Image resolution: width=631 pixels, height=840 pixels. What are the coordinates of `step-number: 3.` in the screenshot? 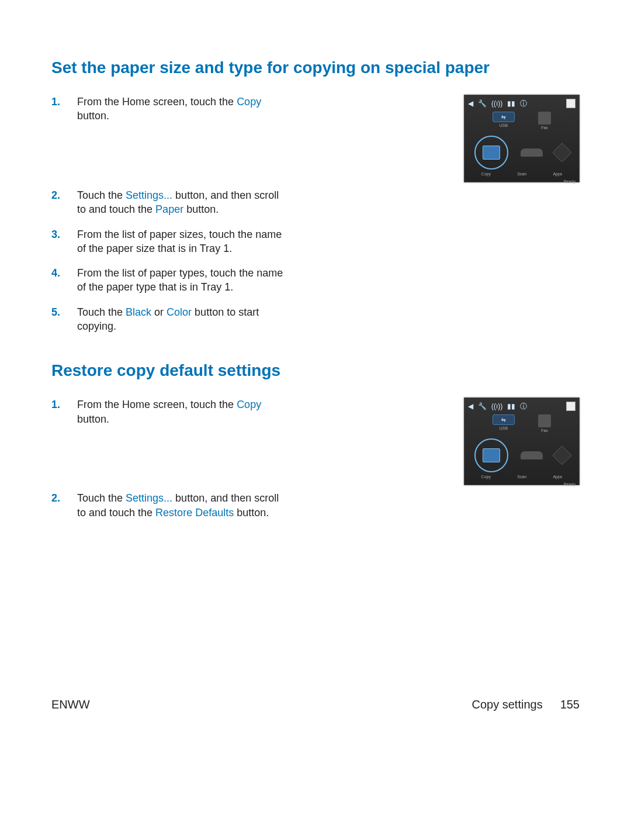 It's located at (64, 234).